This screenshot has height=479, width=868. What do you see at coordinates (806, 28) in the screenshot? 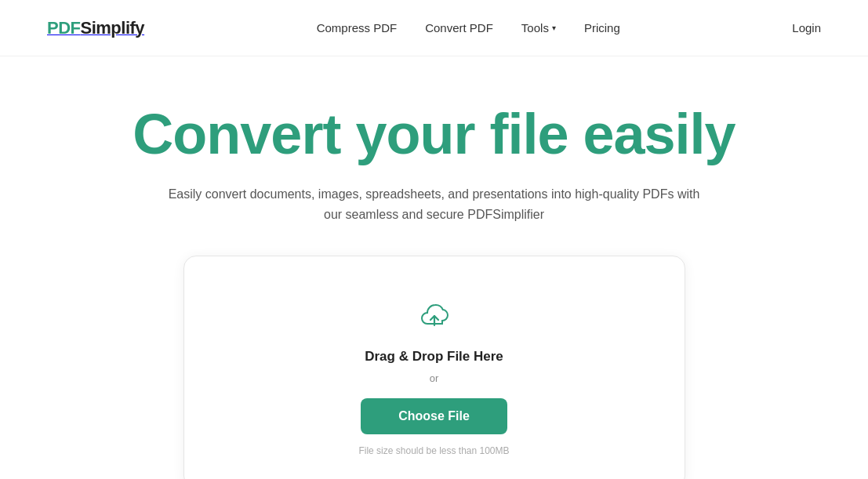
I see `login-link: Login` at bounding box center [806, 28].